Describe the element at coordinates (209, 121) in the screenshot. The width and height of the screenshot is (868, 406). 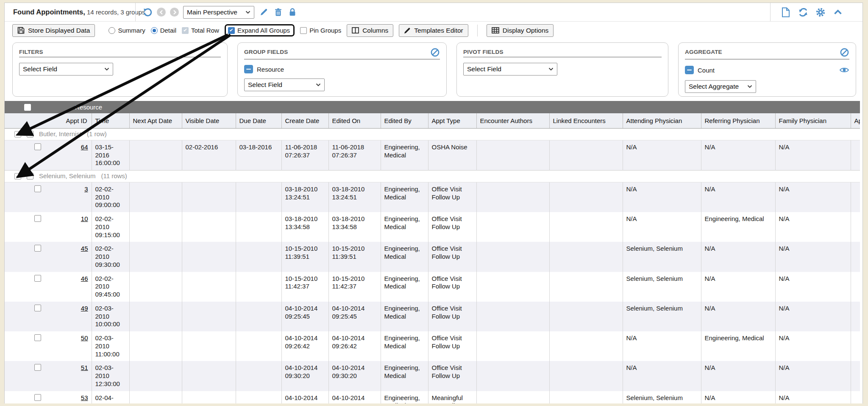
I see `column-header: Visible Date` at that location.